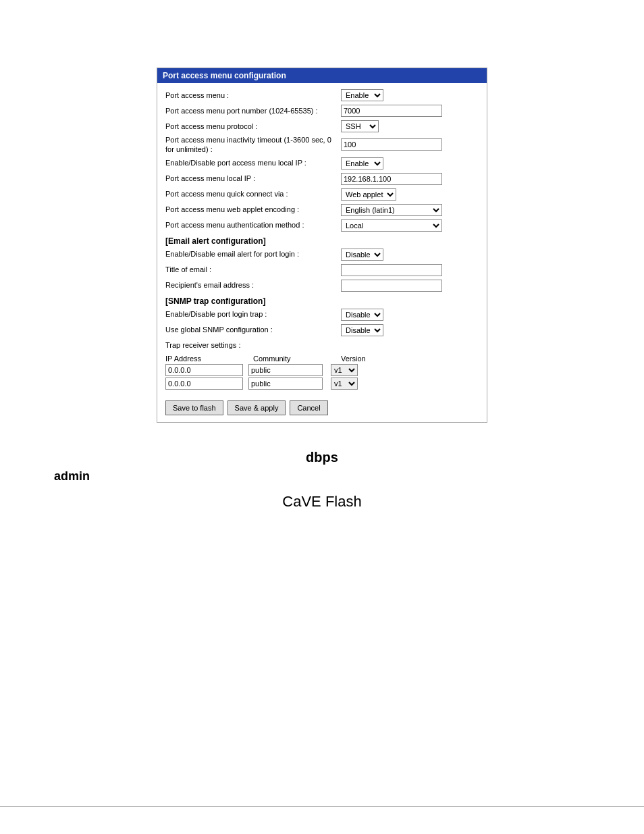  What do you see at coordinates (410, 255) in the screenshot?
I see `enable-email-control: Disable Enable` at bounding box center [410, 255].